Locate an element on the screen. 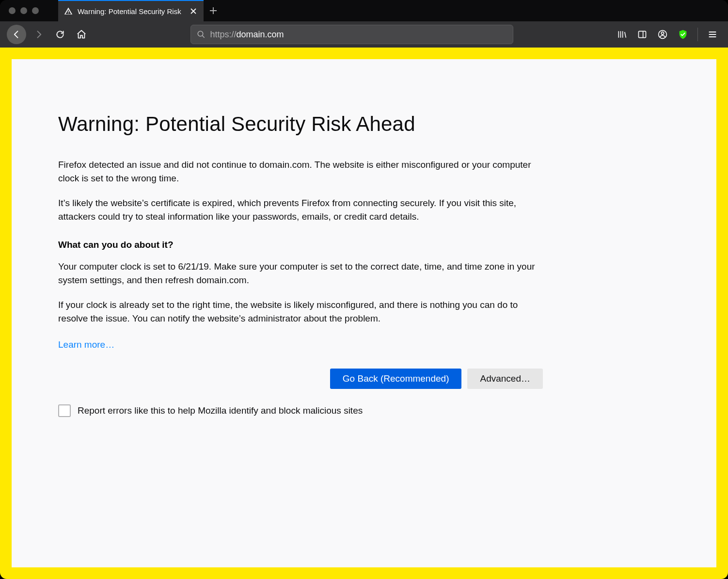  button-row: Go Back (Recommended) Advanced… is located at coordinates (301, 379).